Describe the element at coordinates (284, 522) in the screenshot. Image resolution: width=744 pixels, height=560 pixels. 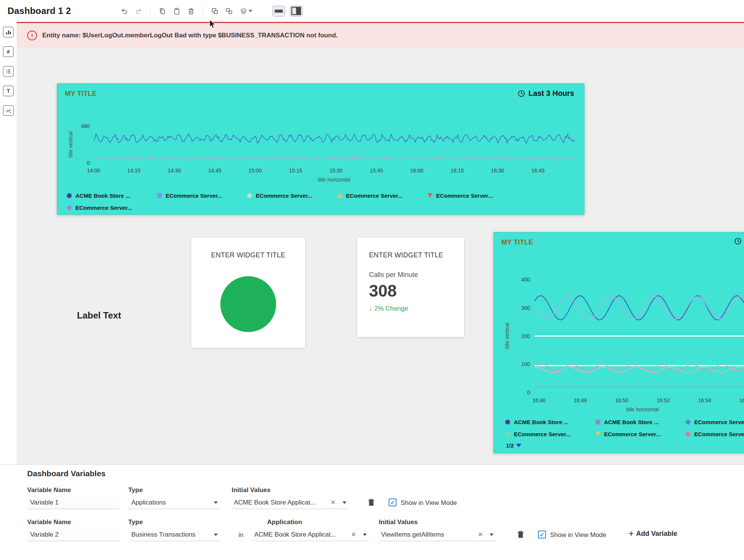
I see `application-label: Application` at that location.